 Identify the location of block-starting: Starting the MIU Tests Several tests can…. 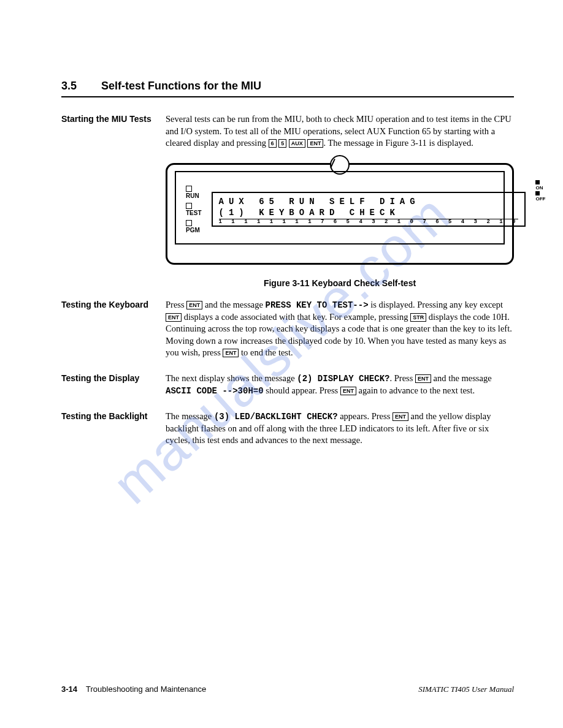
(288, 131).